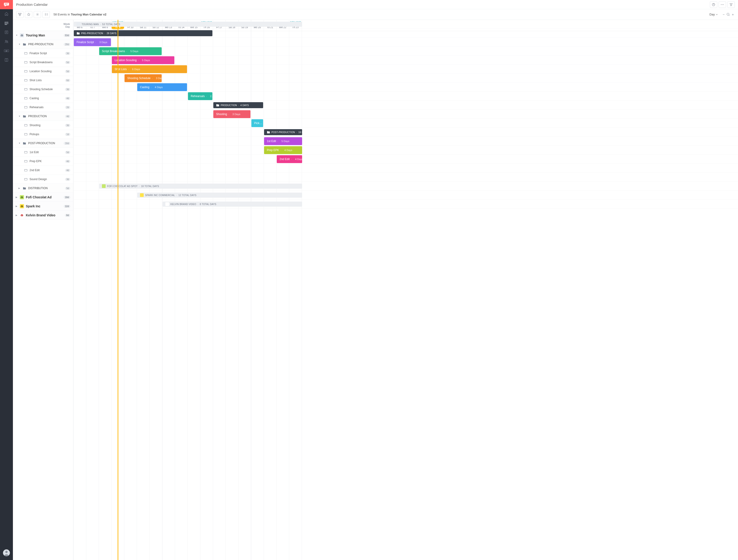  What do you see at coordinates (188, 24) in the screenshot?
I see `summary-bar: TOURING MAN·53 TOTAL DAYS` at bounding box center [188, 24].